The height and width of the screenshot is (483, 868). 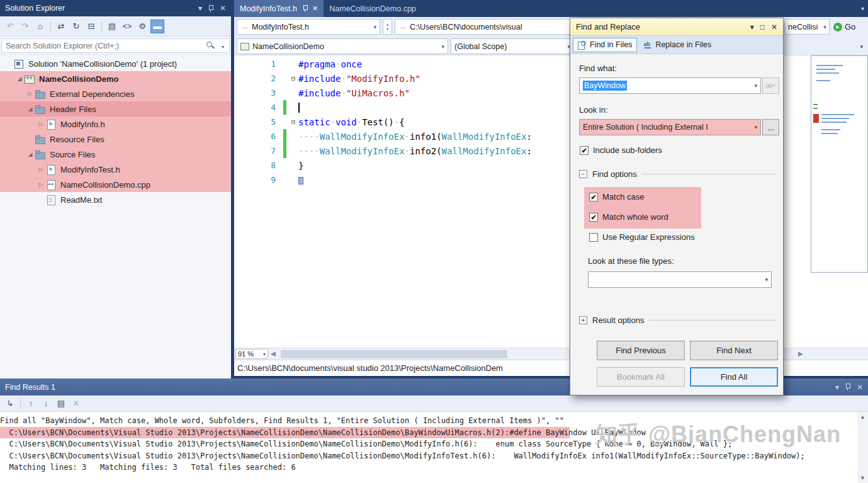 I want to click on project-combo: NameCollisionDemo ▾, so click(x=342, y=47).